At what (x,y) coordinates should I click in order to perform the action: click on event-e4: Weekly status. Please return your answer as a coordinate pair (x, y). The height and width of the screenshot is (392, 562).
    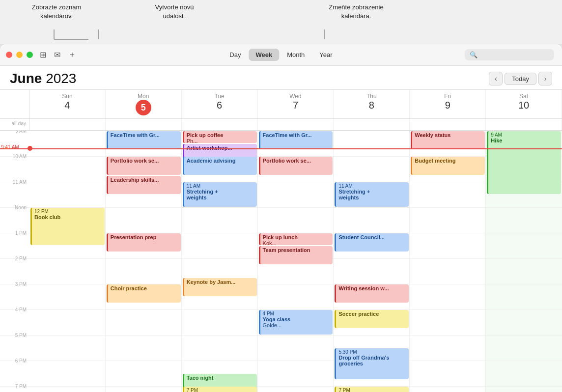
    Looking at the image, I should click on (448, 140).